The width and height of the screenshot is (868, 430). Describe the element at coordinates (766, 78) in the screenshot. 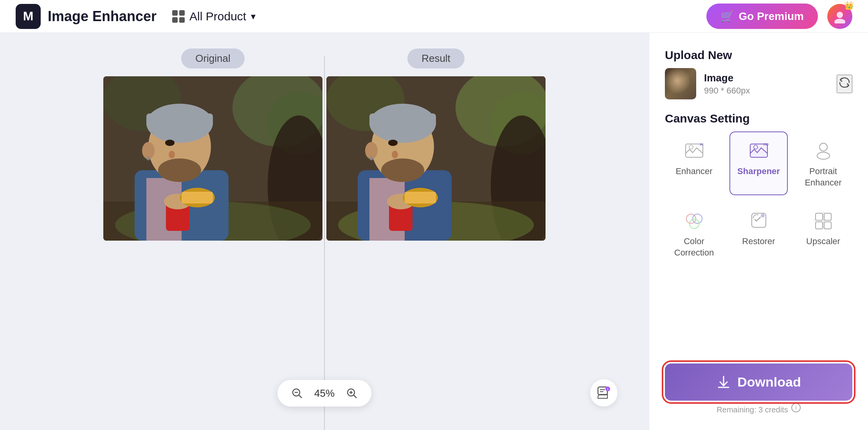

I see `image-name: Image` at that location.